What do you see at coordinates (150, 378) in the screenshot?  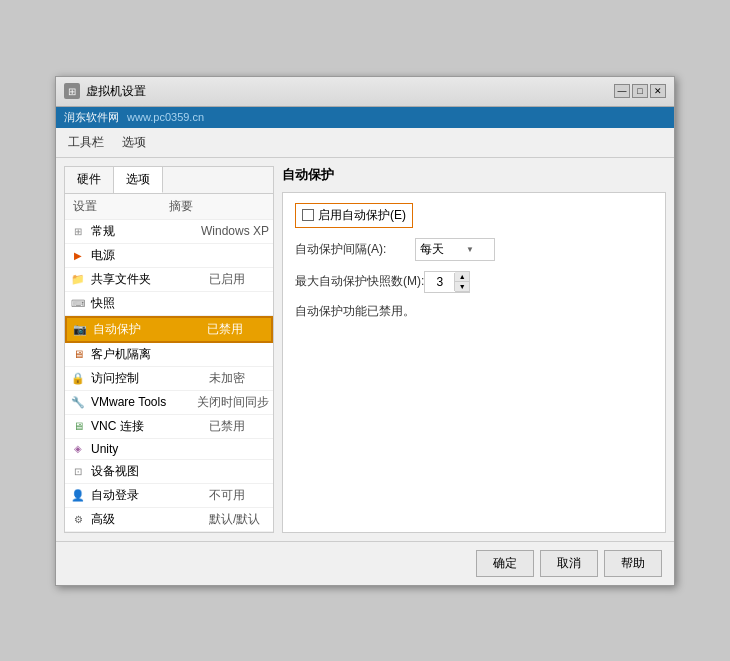 I see `access-name: 访问控制` at bounding box center [150, 378].